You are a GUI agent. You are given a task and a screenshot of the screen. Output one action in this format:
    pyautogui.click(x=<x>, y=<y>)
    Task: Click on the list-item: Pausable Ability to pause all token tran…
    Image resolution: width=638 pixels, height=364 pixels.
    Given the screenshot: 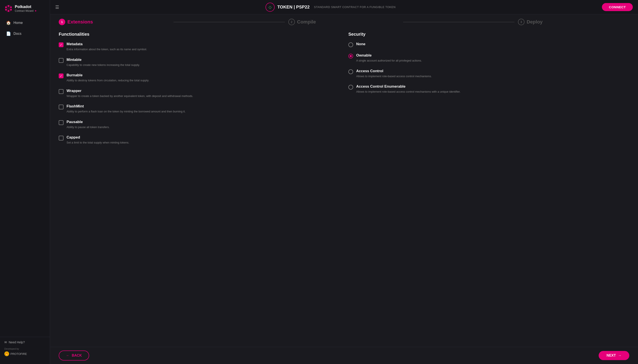 What is the action you would take?
    pyautogui.click(x=199, y=124)
    